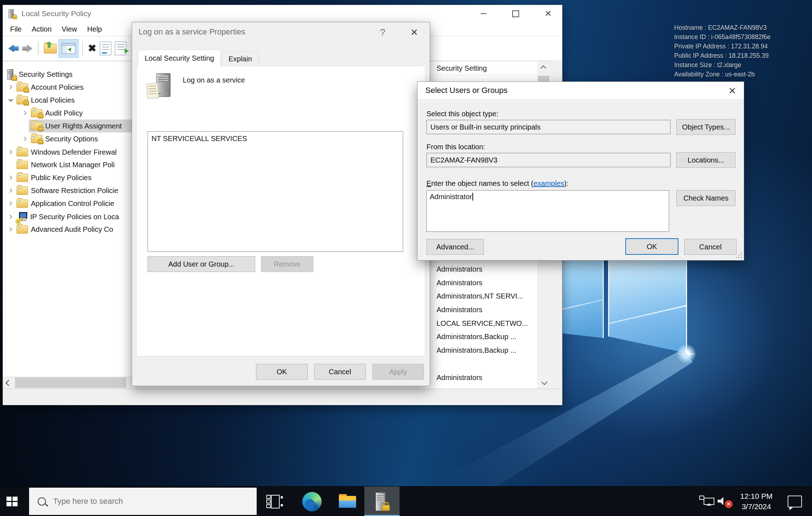 This screenshot has height=516, width=812. I want to click on tree-item-network-list-manager: Network List Manager Poli, so click(71, 165).